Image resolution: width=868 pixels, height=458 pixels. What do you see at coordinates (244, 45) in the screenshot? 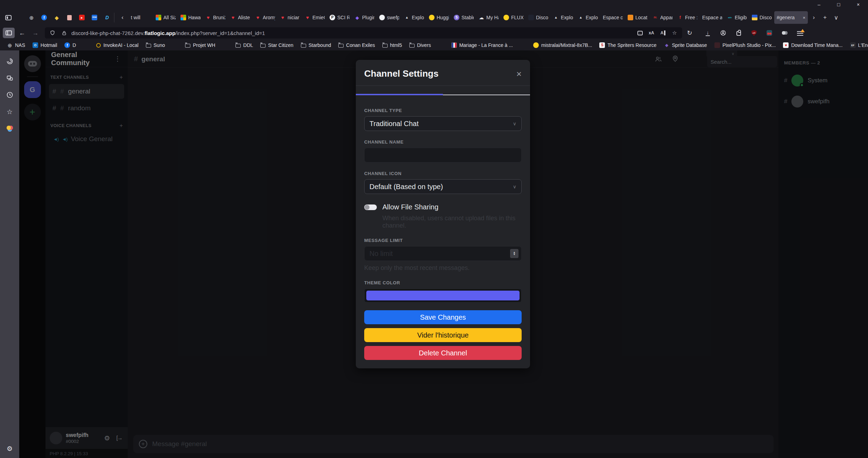
I see `bookmark-item: DDL` at bounding box center [244, 45].